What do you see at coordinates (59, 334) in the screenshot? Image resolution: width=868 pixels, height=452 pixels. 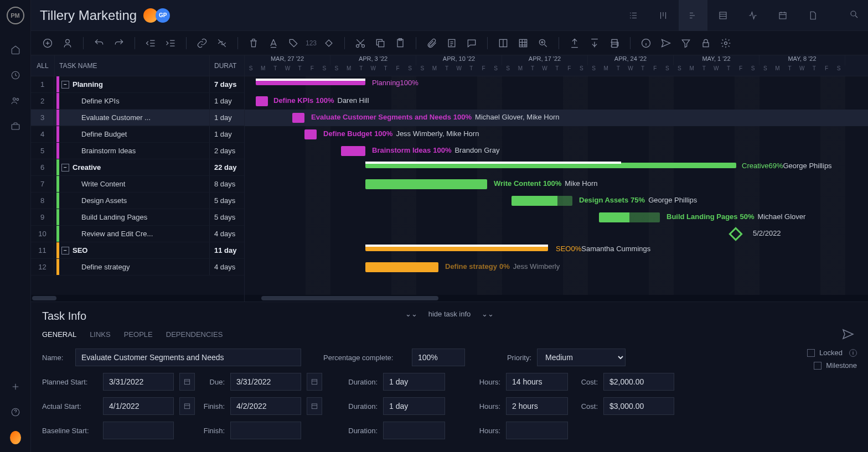 I see `tab-general: GENERAL` at bounding box center [59, 334].